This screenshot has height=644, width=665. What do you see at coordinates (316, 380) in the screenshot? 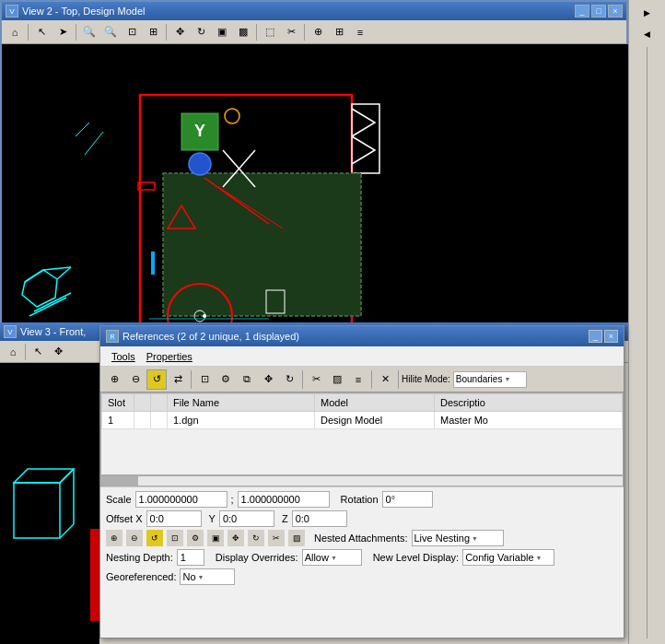
I see `ref-clip2: ✂` at bounding box center [316, 380].